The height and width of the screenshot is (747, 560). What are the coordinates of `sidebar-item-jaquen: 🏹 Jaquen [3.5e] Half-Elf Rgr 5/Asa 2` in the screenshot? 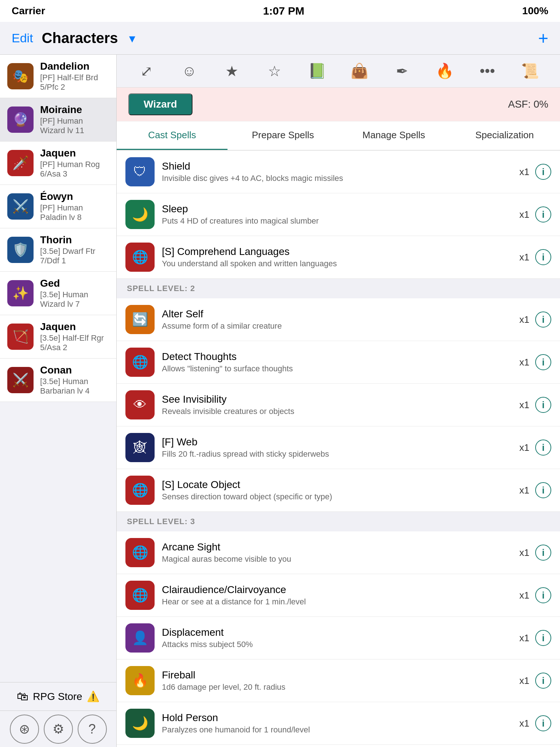 It's located at (58, 337).